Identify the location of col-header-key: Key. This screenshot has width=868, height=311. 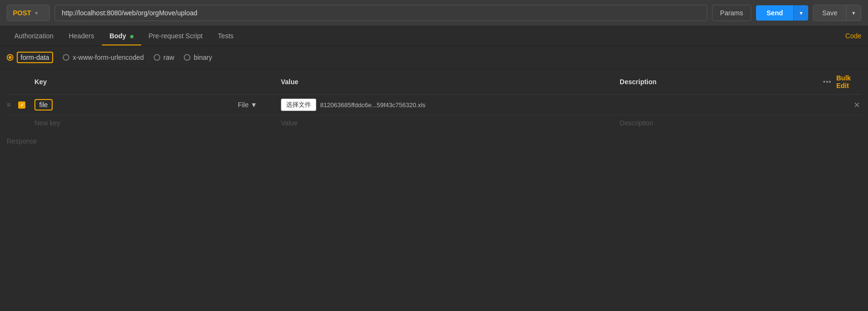
(135, 82).